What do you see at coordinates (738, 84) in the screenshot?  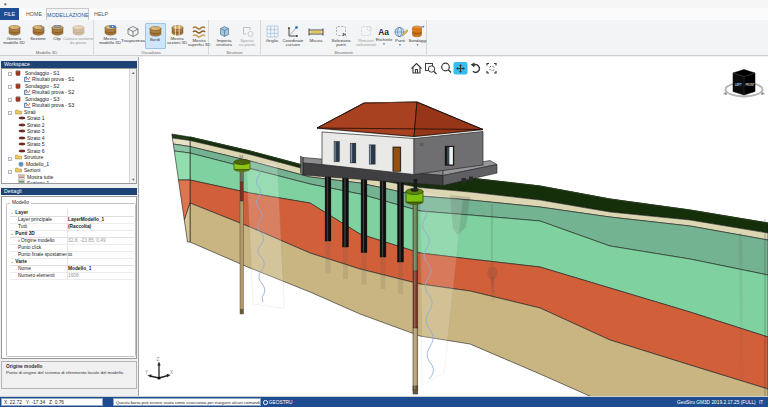 I see `svg-text: LEFT` at bounding box center [738, 84].